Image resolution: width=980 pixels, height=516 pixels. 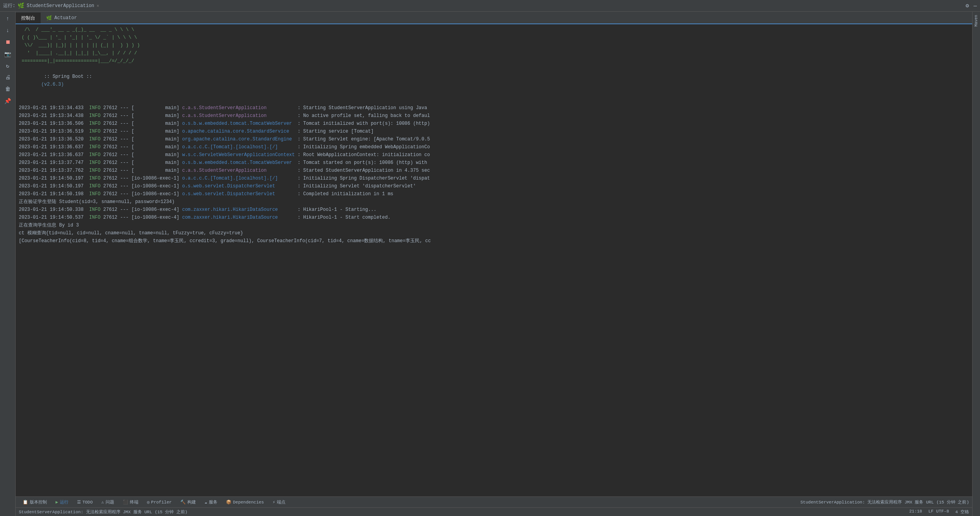 I want to click on indent-label: 4 空格, so click(x=962, y=512).